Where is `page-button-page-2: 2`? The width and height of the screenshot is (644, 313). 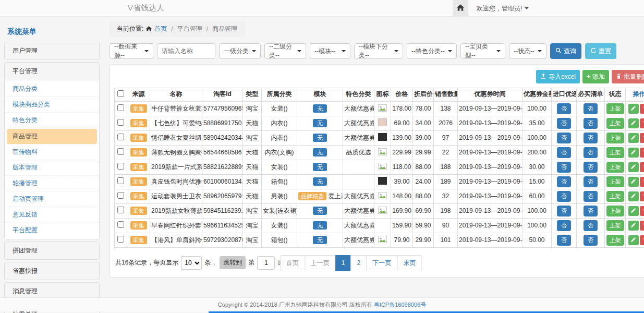
page-button-page-2: 2 is located at coordinates (359, 263).